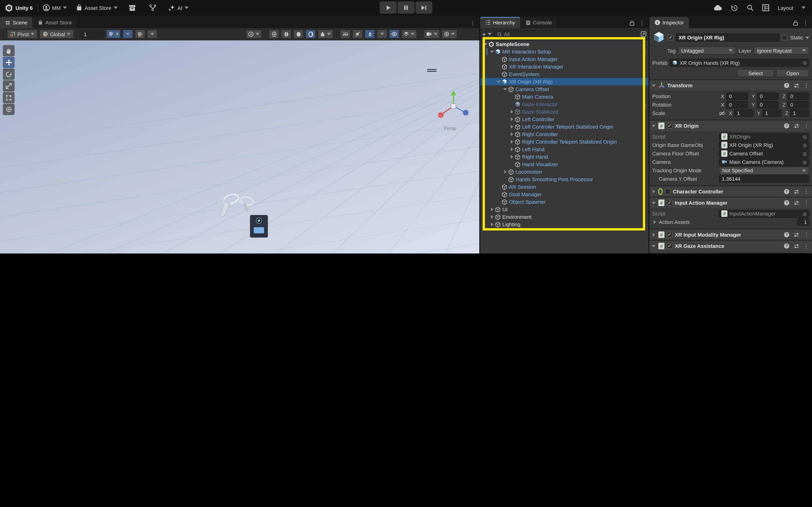 Image resolution: width=812 pixels, height=507 pixels. What do you see at coordinates (564, 179) in the screenshot?
I see `hierarchy-item: Hands Smoothing Post Processor` at bounding box center [564, 179].